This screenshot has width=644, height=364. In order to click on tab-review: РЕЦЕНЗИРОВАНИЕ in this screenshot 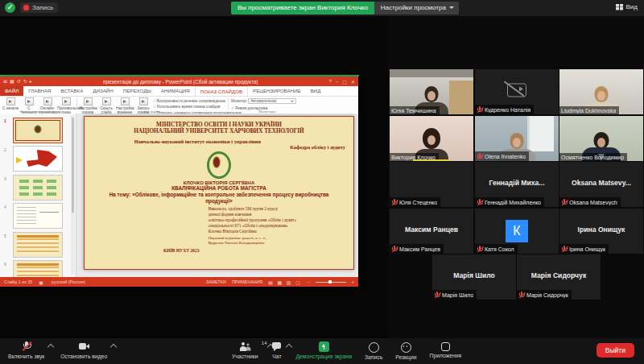, I will do `click(277, 91)`.